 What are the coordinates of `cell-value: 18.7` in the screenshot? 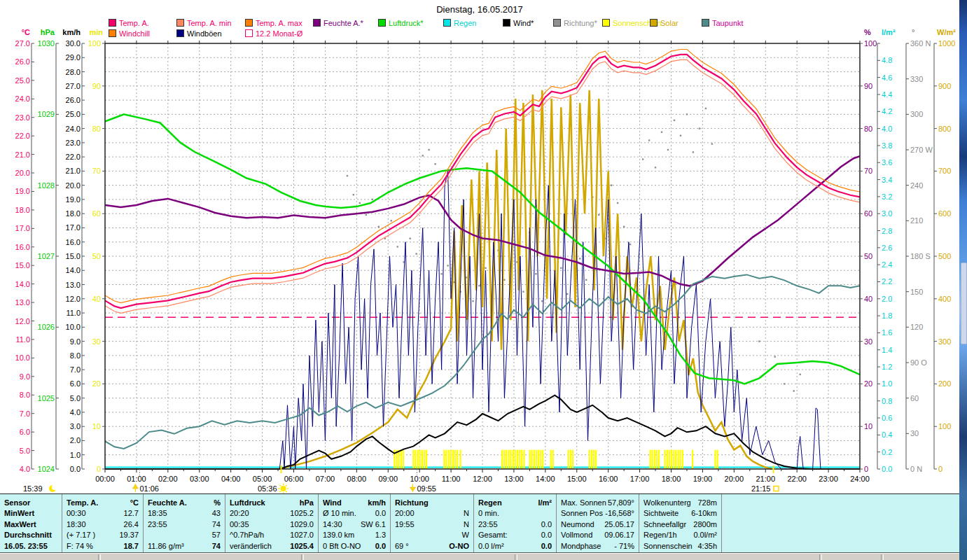 It's located at (132, 546).